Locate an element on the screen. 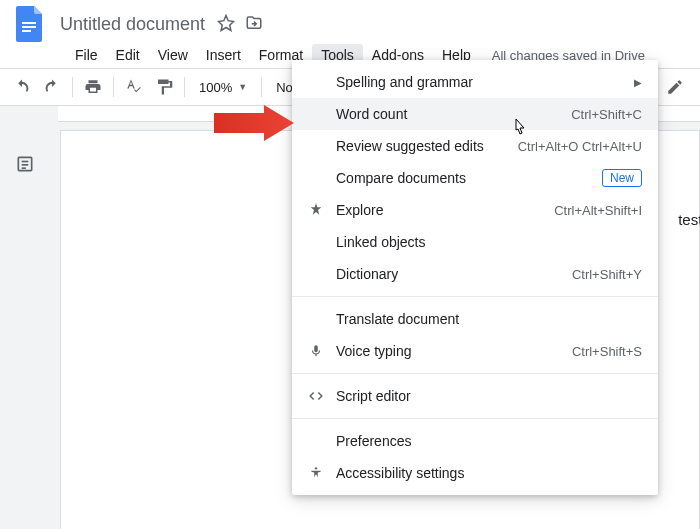 The height and width of the screenshot is (529, 700). move-icon is located at coordinates (254, 24).